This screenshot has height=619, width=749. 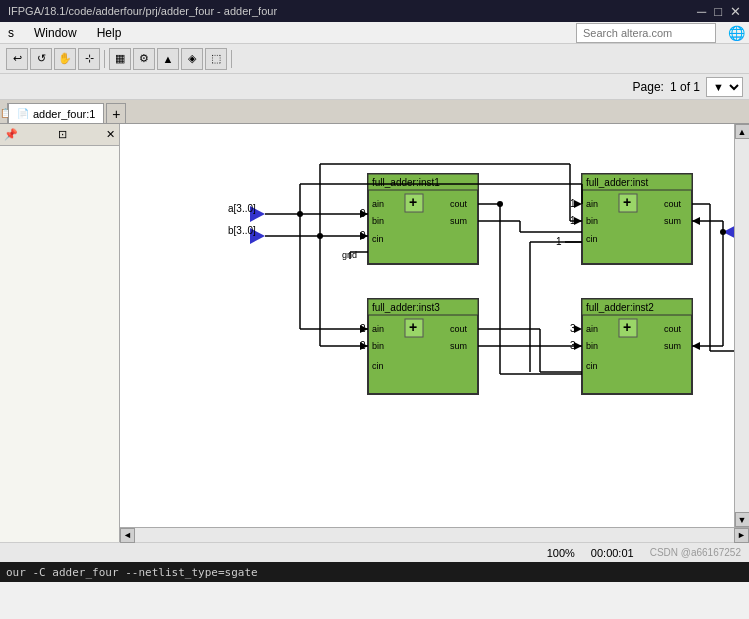 What do you see at coordinates (216, 59) in the screenshot?
I see `toolbar-btn-9: ⬚` at bounding box center [216, 59].